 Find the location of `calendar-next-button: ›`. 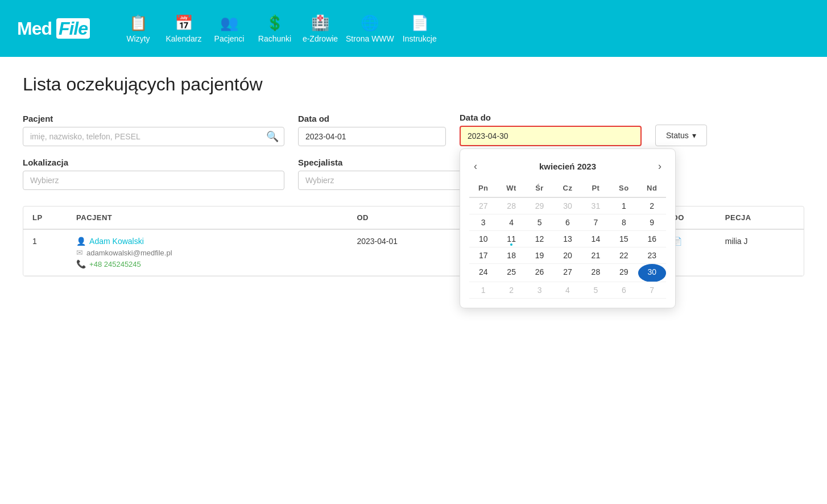

calendar-next-button: › is located at coordinates (660, 166).